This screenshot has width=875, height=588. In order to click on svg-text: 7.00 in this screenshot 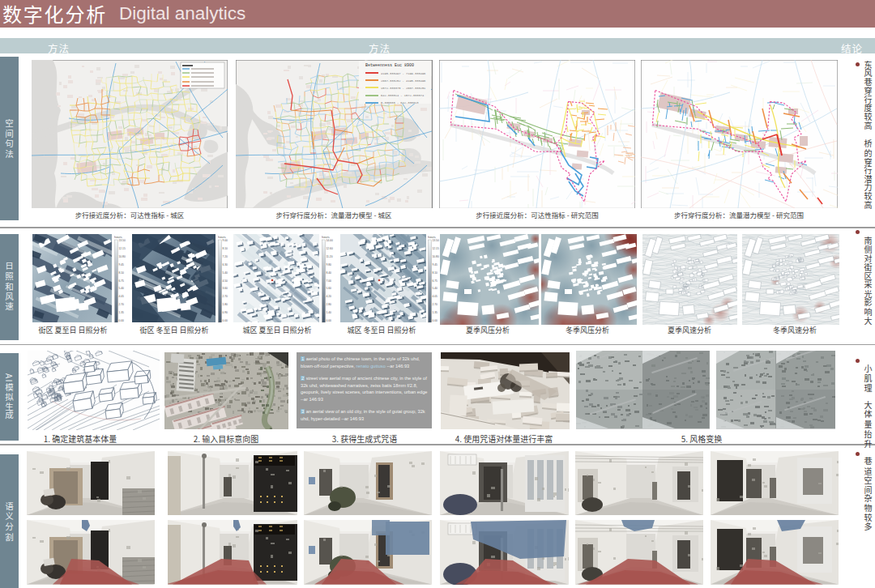, I will do `click(329, 280)`.